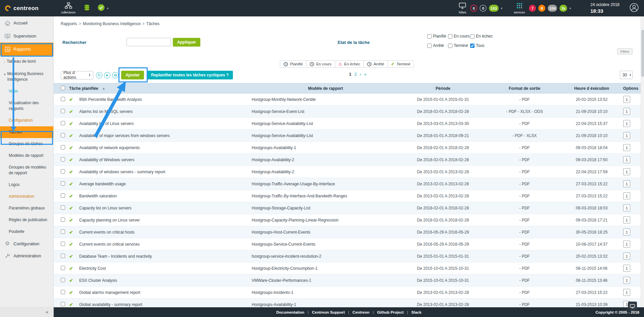  What do you see at coordinates (115, 75) in the screenshot?
I see `pause-icon` at bounding box center [115, 75].